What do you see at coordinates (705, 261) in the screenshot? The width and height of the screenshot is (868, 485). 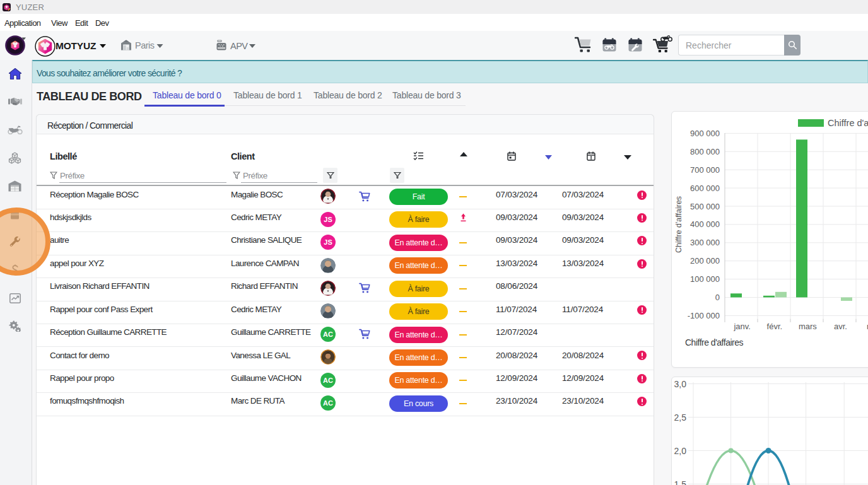 I see `svg-text: 200 000` at bounding box center [705, 261].